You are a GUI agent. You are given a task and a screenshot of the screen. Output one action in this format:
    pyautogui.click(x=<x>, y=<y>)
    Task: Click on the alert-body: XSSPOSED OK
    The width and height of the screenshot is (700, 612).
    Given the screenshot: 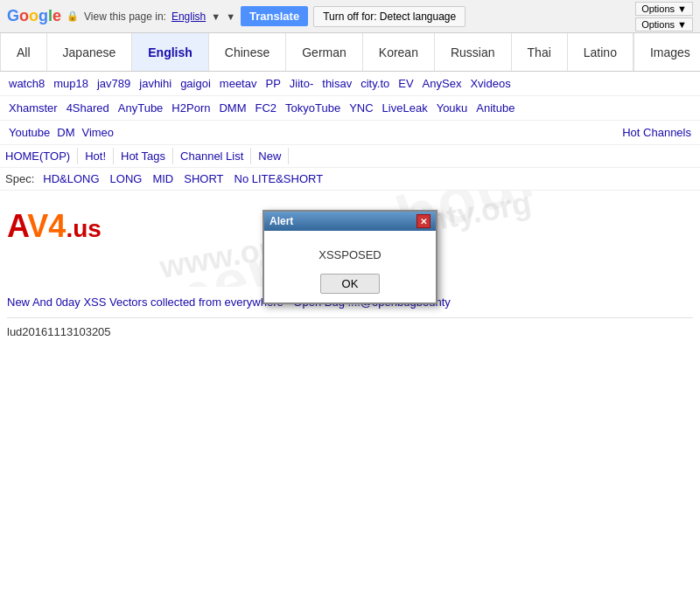 What is the action you would take?
    pyautogui.click(x=350, y=267)
    